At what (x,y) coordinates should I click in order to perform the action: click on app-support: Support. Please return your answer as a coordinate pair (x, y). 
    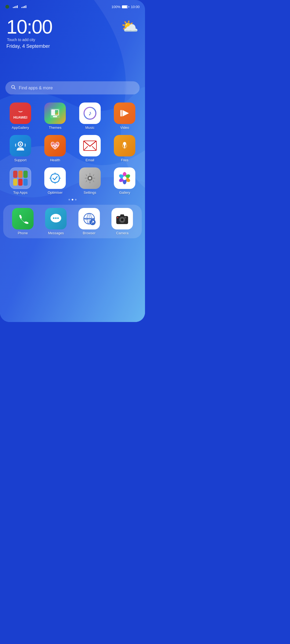
    Looking at the image, I should click on (20, 149).